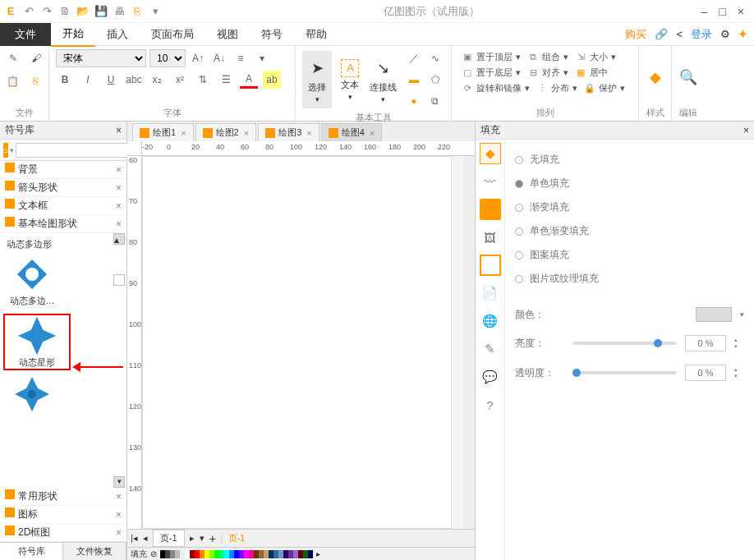  I want to click on vertical-scrollbar, so click(469, 342).